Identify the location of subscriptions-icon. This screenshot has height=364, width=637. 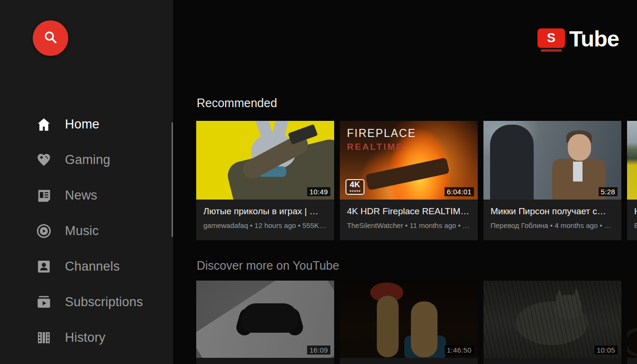
(44, 302).